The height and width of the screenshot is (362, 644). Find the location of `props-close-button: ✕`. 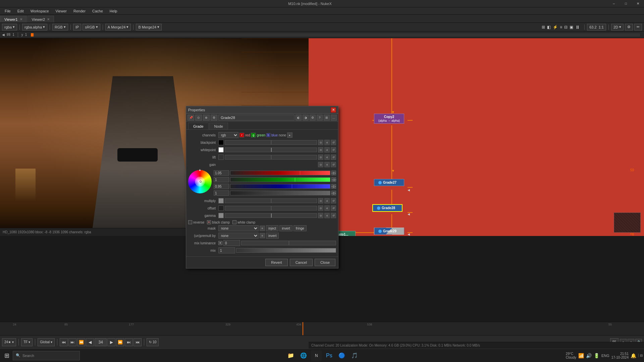

props-close-button: ✕ is located at coordinates (333, 110).